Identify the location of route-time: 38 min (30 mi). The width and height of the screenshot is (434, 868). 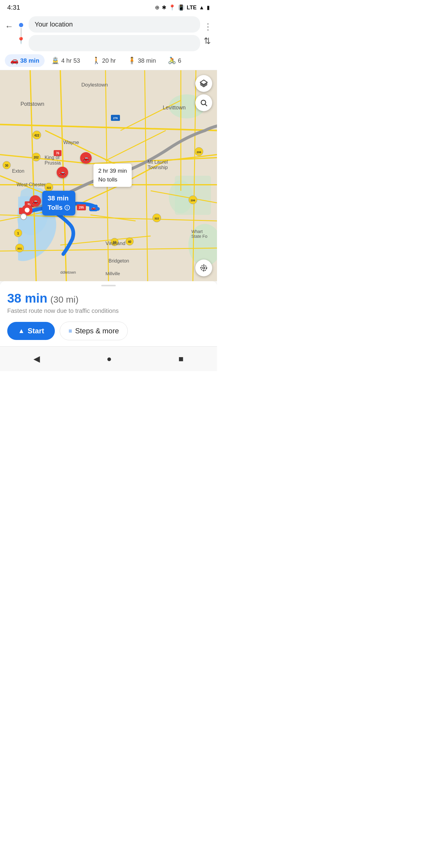
(108, 299).